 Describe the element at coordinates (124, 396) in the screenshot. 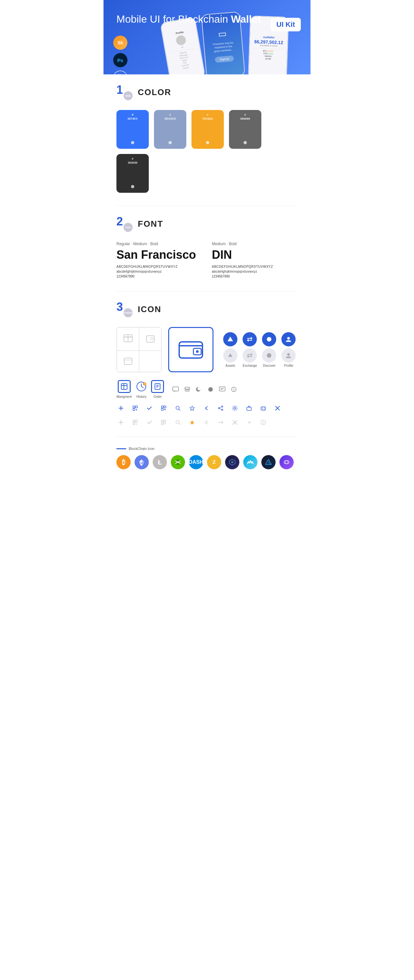

I see `management-label: Mangment` at that location.